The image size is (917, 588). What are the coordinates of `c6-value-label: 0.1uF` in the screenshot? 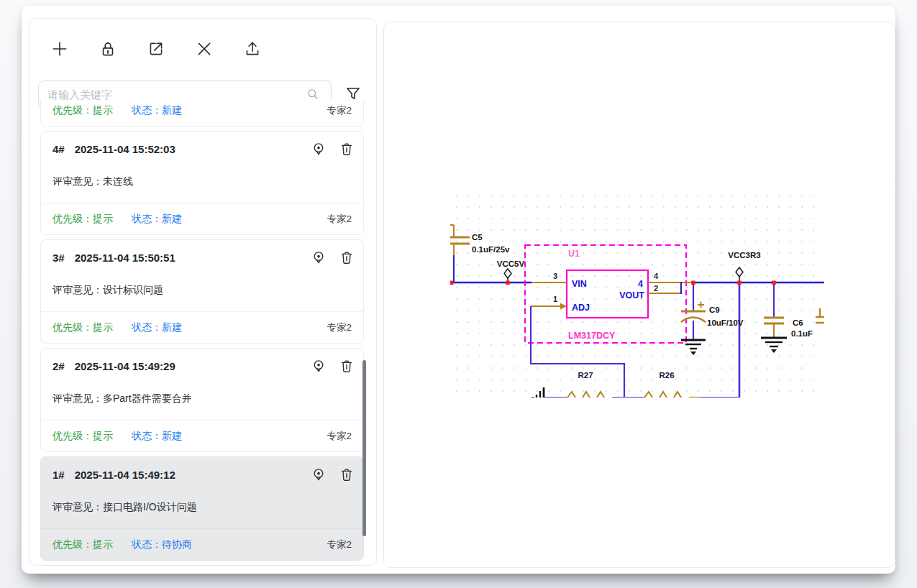 It's located at (802, 334).